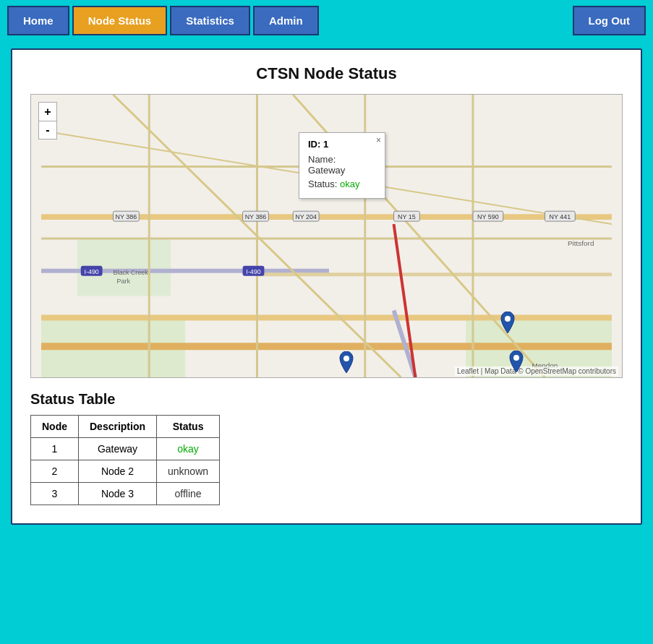  What do you see at coordinates (38, 20) in the screenshot?
I see `nav-home: Home` at bounding box center [38, 20].